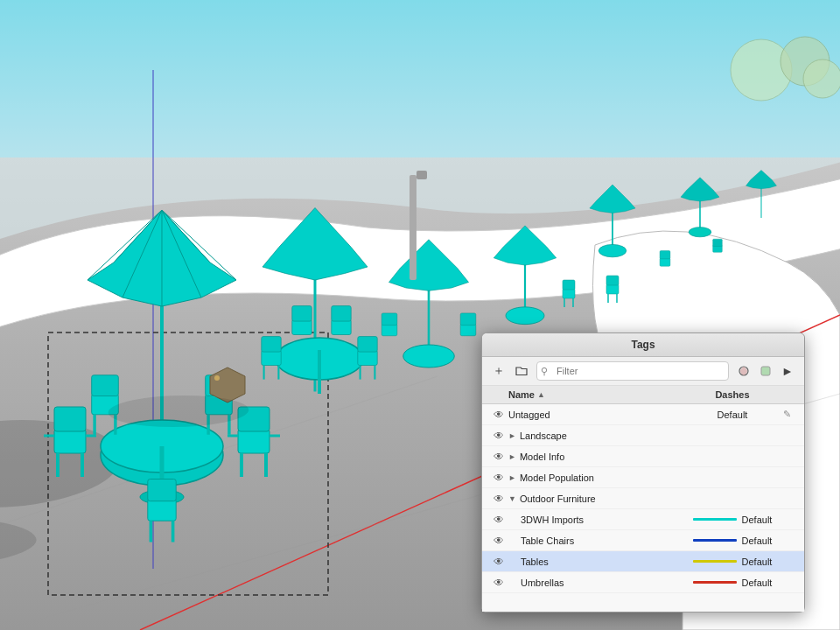 The width and height of the screenshot is (840, 630). What do you see at coordinates (715, 583) in the screenshot?
I see `color-swatch-umbrellas` at bounding box center [715, 583].